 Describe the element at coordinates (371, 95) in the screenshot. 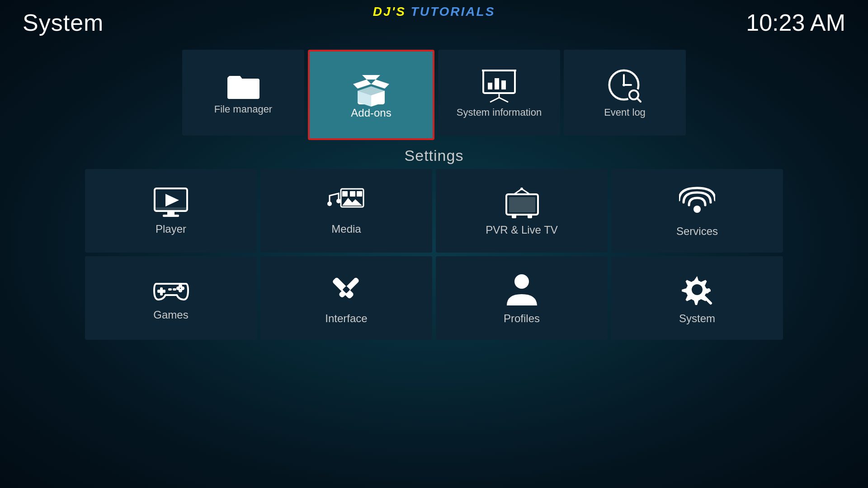

I see `tile-add-ons: Add-ons` at that location.